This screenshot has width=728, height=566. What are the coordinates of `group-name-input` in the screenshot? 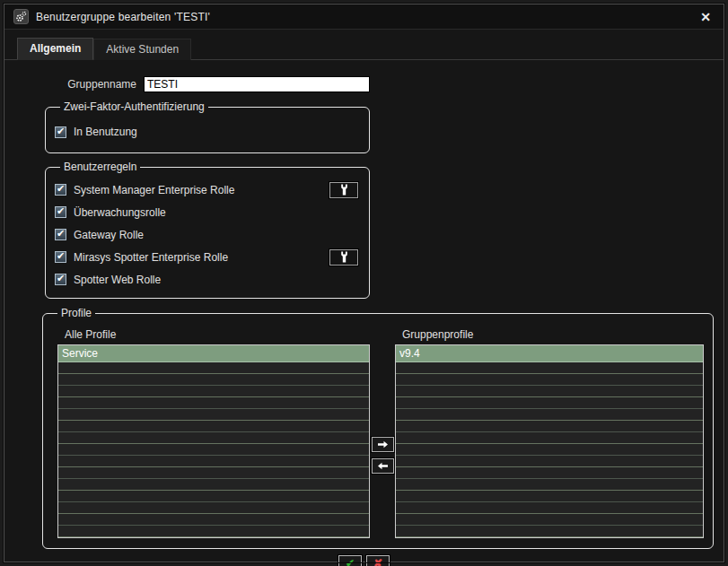 It's located at (257, 84).